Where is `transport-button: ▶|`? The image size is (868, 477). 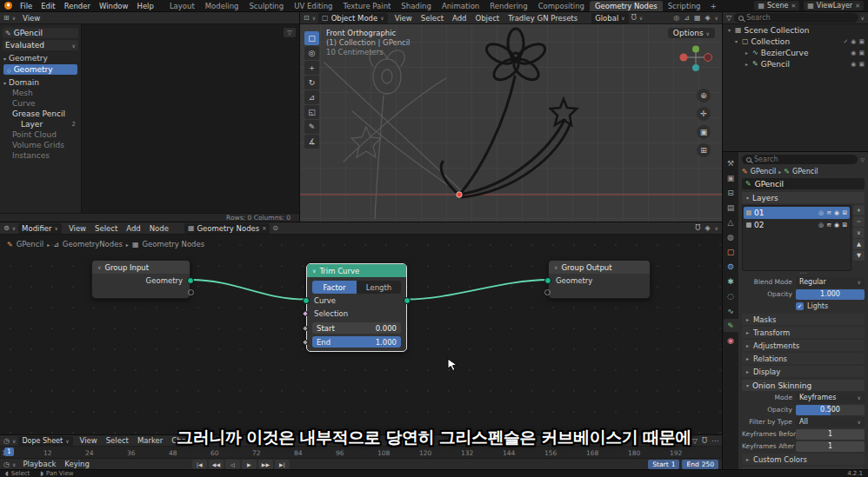 transport-button: ▶| is located at coordinates (282, 464).